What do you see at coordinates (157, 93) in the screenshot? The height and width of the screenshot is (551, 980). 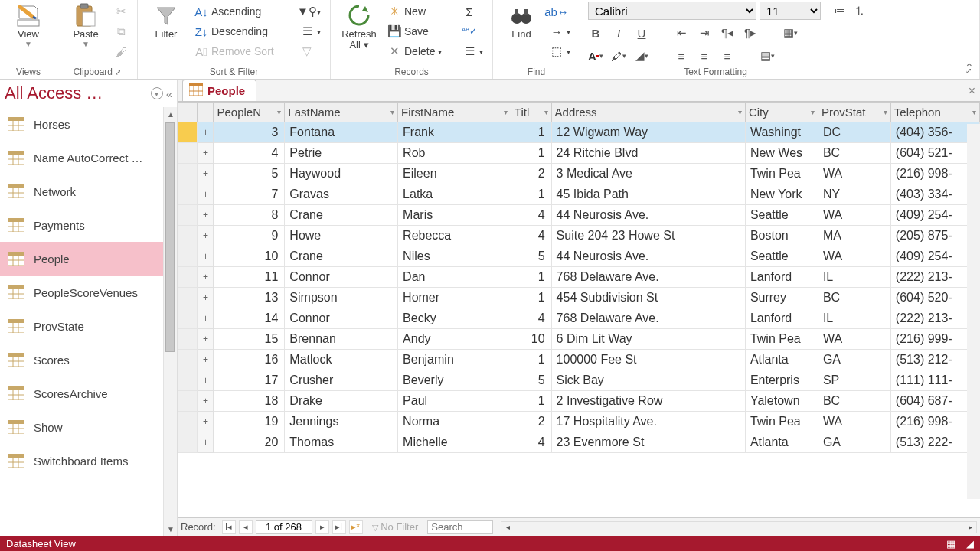 I see `nav-dropdown-icon: ▾` at bounding box center [157, 93].